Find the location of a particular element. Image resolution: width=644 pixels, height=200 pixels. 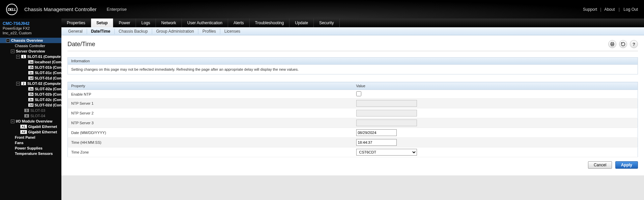

tree-io-overview: − I/O Module Overview is located at coordinates (31, 121).